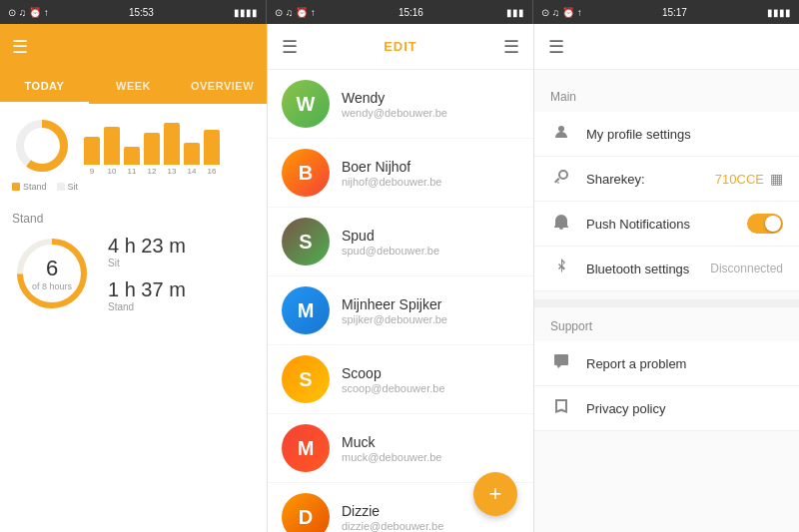 The height and width of the screenshot is (532, 799). I want to click on contact-info-muck: Muck muck@debouwer.be, so click(430, 449).